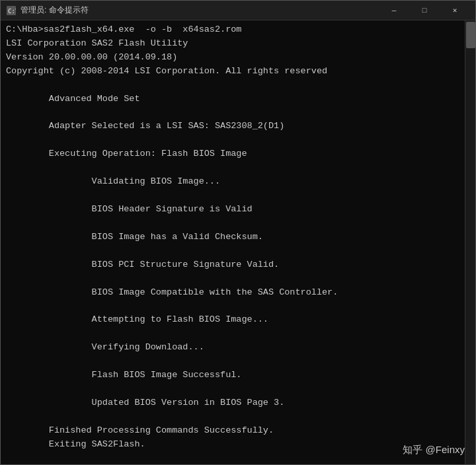 The image size is (476, 465). Describe the element at coordinates (424, 11) in the screenshot. I see `maximize-button: □` at that location.